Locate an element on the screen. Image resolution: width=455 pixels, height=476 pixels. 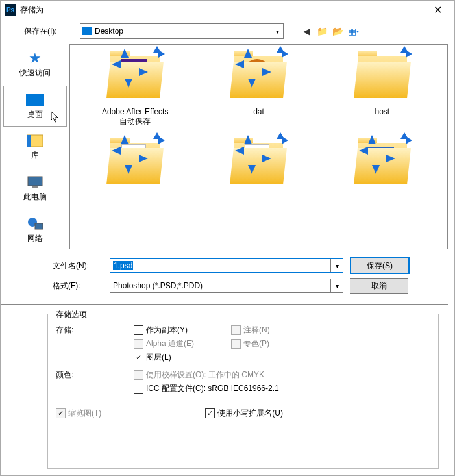
cancel-button: 取消 is located at coordinates (379, 286).